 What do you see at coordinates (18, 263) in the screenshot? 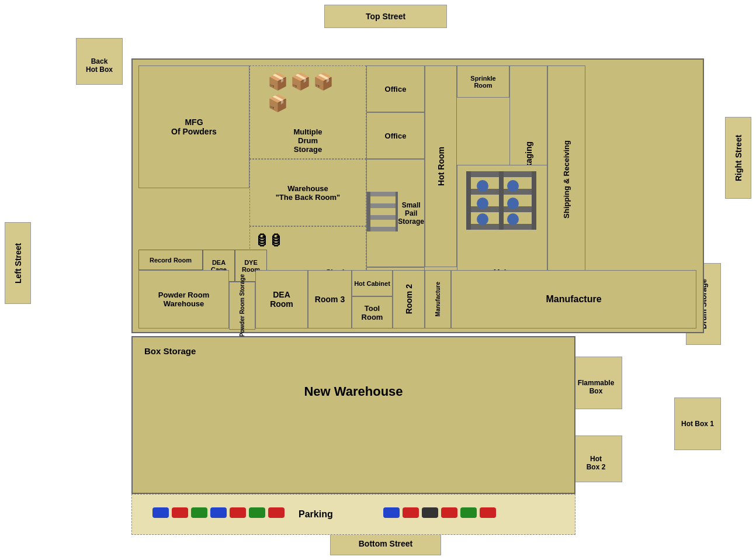
I see `left-street: Left Street` at bounding box center [18, 263].